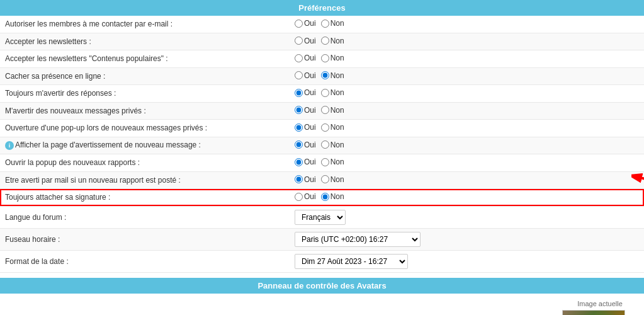  What do you see at coordinates (467, 59) in the screenshot?
I see `pref-options-accept_newsletter_popular: Oui Non` at bounding box center [467, 59].